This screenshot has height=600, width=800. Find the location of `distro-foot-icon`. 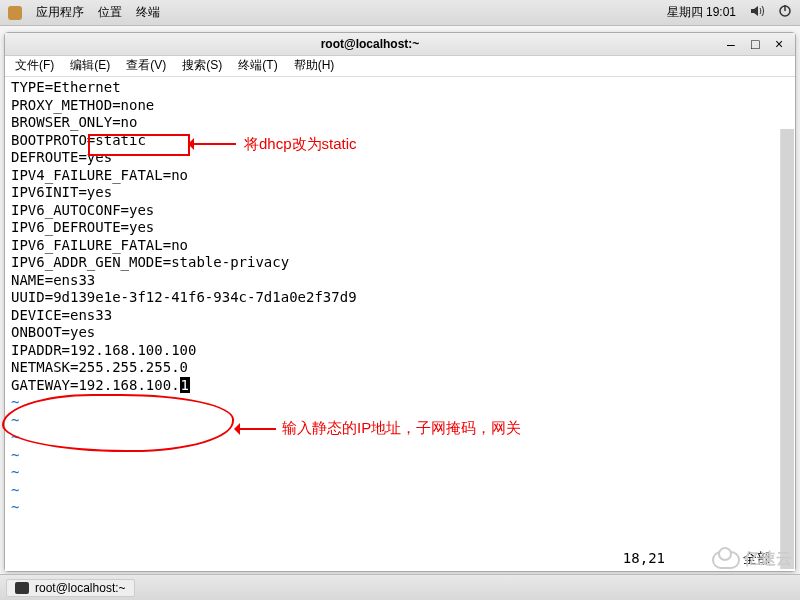

distro-foot-icon is located at coordinates (15, 13).